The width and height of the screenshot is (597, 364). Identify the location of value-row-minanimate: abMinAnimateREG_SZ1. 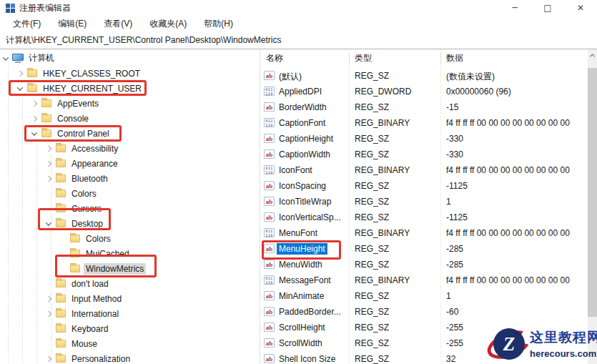
(424, 296).